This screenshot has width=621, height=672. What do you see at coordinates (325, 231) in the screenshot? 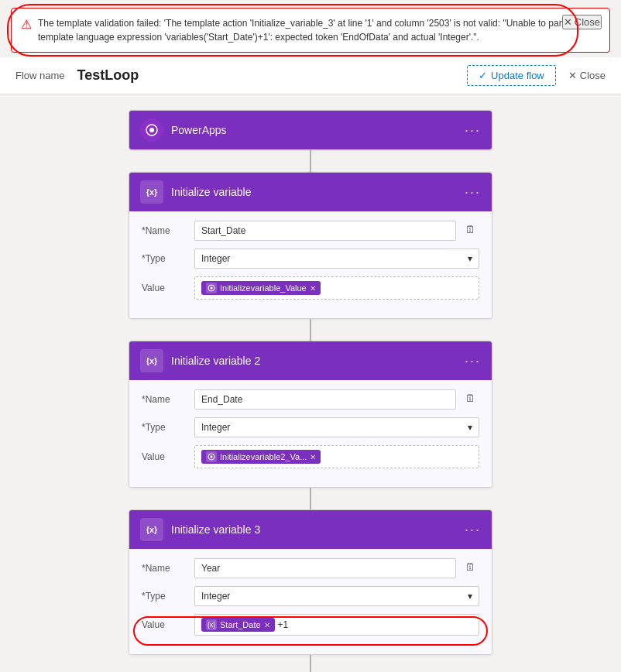
I see `name-input-1: Start_Date` at bounding box center [325, 231].